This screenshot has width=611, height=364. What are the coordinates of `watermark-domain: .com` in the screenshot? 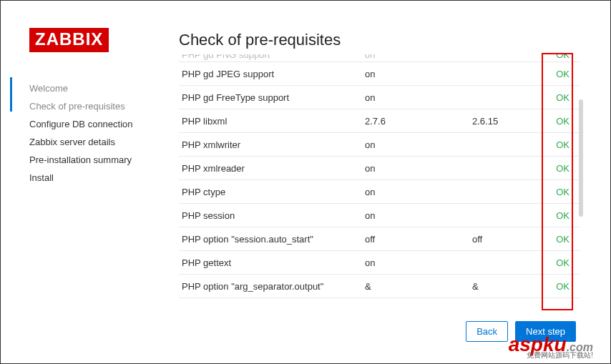 It's located at (580, 348).